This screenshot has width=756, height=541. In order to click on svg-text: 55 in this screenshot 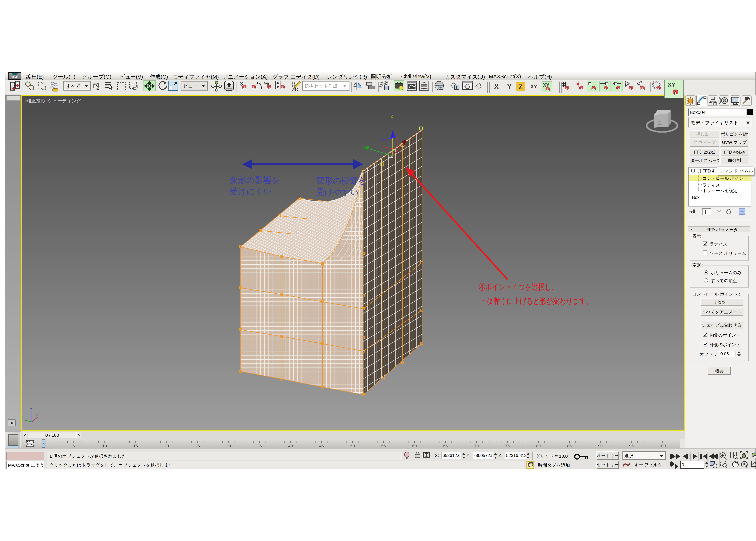, I will do `click(383, 446)`.